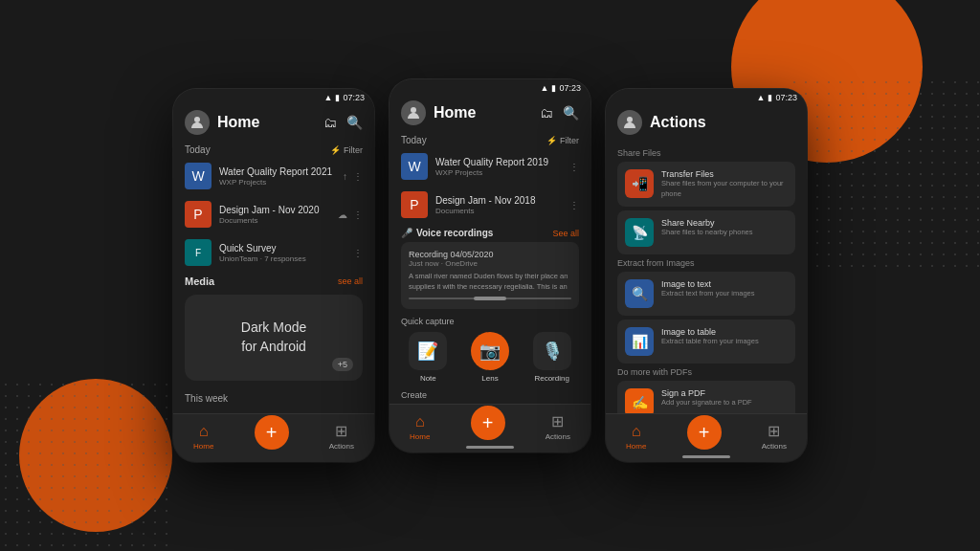  I want to click on actions-label-center: Actions, so click(558, 436).